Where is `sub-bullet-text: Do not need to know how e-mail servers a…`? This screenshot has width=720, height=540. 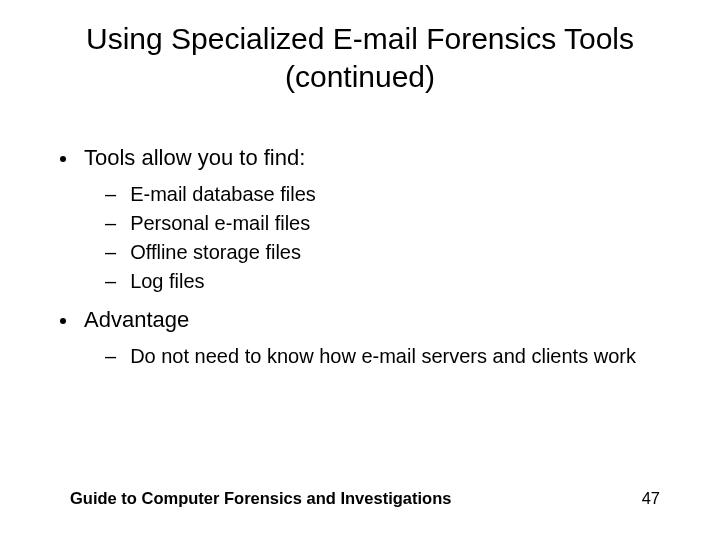 sub-bullet-text: Do not need to know how e-mail servers a… is located at coordinates (383, 356).